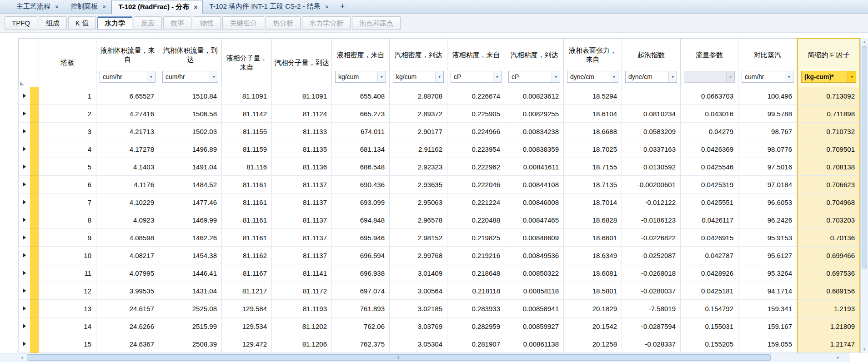 The height and width of the screenshot is (362, 868). I want to click on cell-foaming_index: 0.0130592, so click(651, 167).